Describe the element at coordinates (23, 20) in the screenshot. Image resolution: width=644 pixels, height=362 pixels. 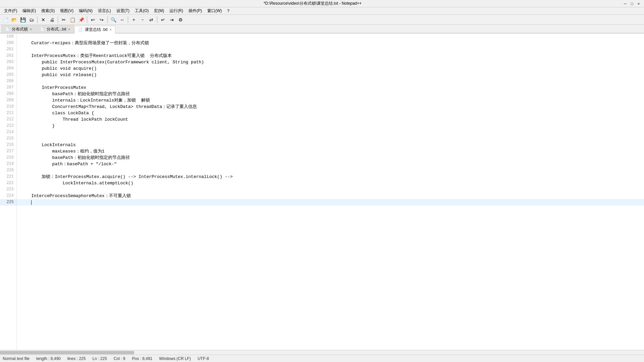
I see `save-button: 💾` at that location.